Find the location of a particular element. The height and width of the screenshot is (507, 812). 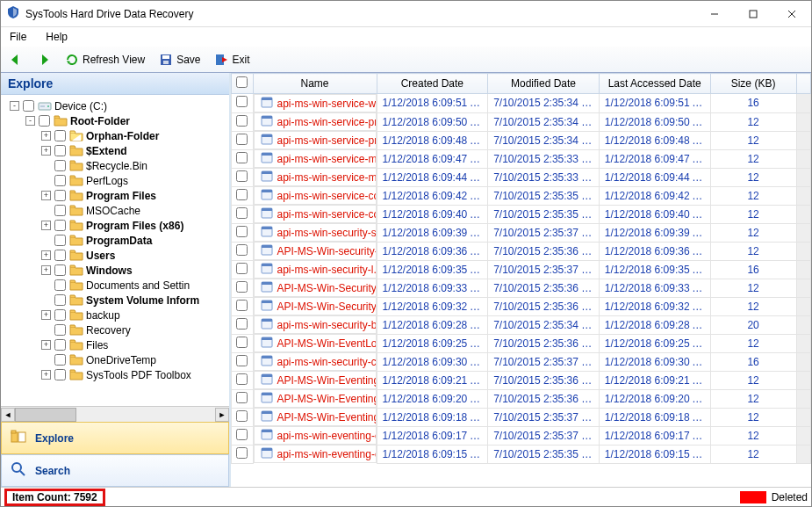

col-created: Created Date is located at coordinates (432, 84).